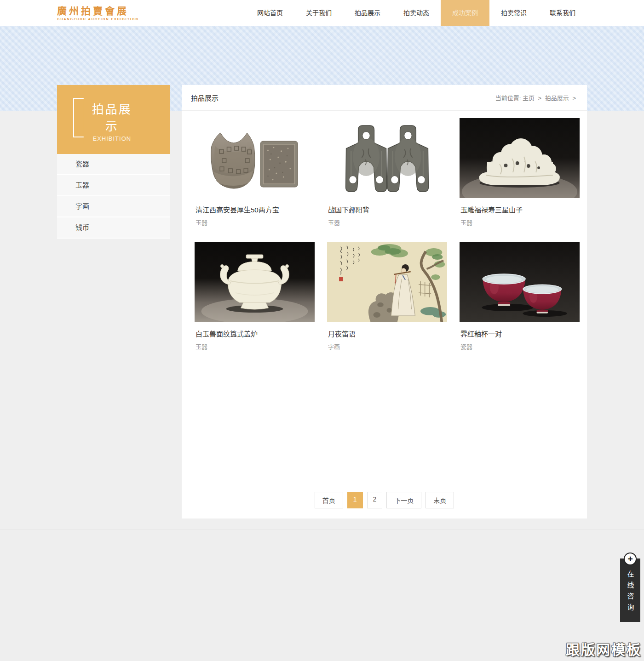 This screenshot has width=644, height=661. I want to click on product-image-red-bowls, so click(520, 282).